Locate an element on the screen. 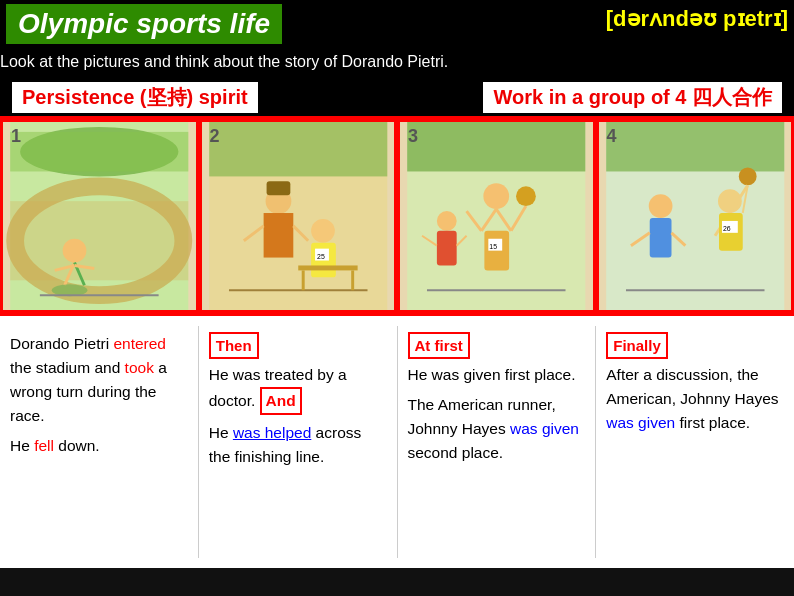  svg-text: 15 is located at coordinates (493, 246).